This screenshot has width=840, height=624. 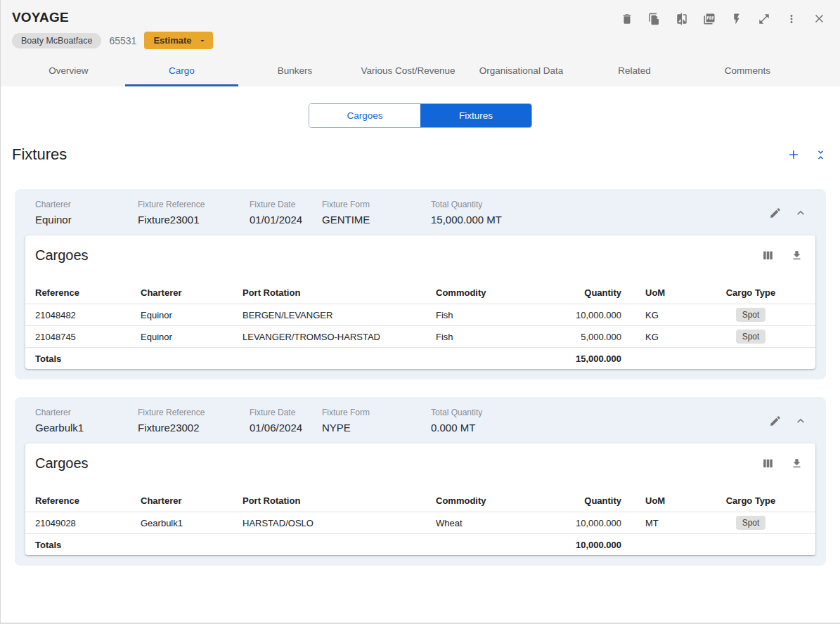 I want to click on cell-reference: 21048745, so click(x=88, y=337).